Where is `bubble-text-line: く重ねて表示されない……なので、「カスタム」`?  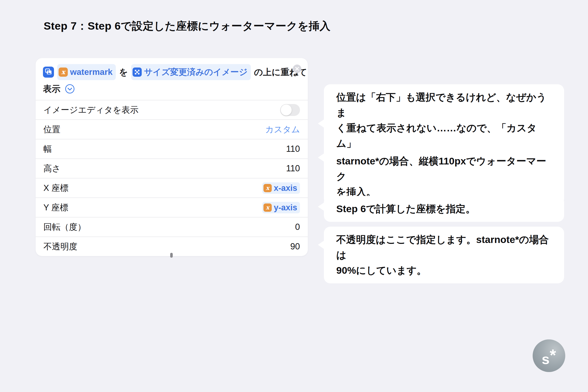
bubble-text-line: く重ねて表示されない……なので、「カスタム」 is located at coordinates (444, 136).